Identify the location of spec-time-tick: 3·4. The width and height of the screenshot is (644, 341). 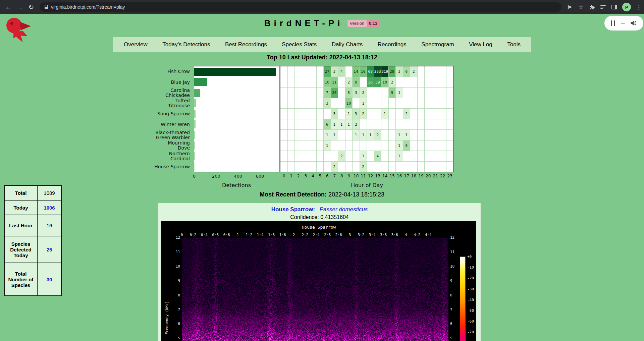
(372, 235).